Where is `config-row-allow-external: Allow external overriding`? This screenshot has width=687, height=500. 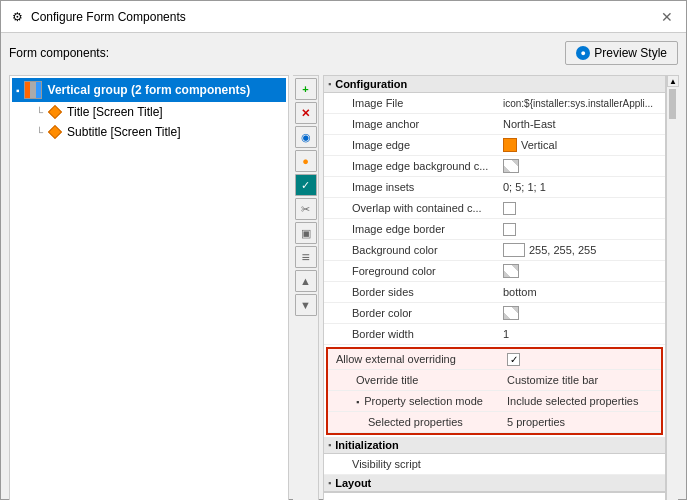 config-row-allow-external: Allow external overriding is located at coordinates (494, 360).